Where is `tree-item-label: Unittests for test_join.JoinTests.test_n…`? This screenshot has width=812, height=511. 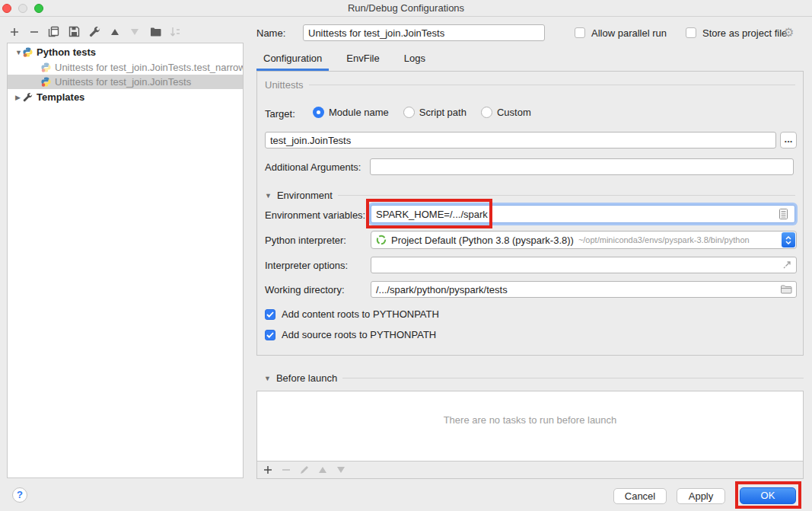 tree-item-label: Unittests for test_join.JoinTests.test_n… is located at coordinates (149, 67).